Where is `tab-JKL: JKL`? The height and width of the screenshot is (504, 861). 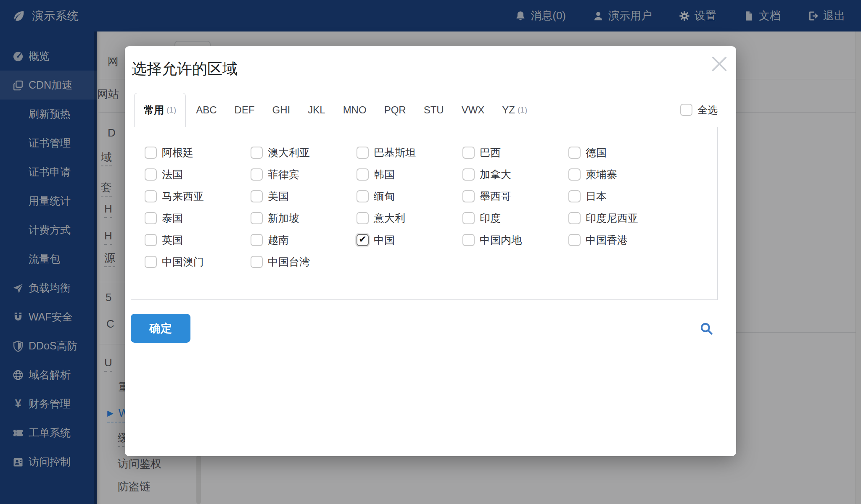
tab-JKL: JKL is located at coordinates (316, 110).